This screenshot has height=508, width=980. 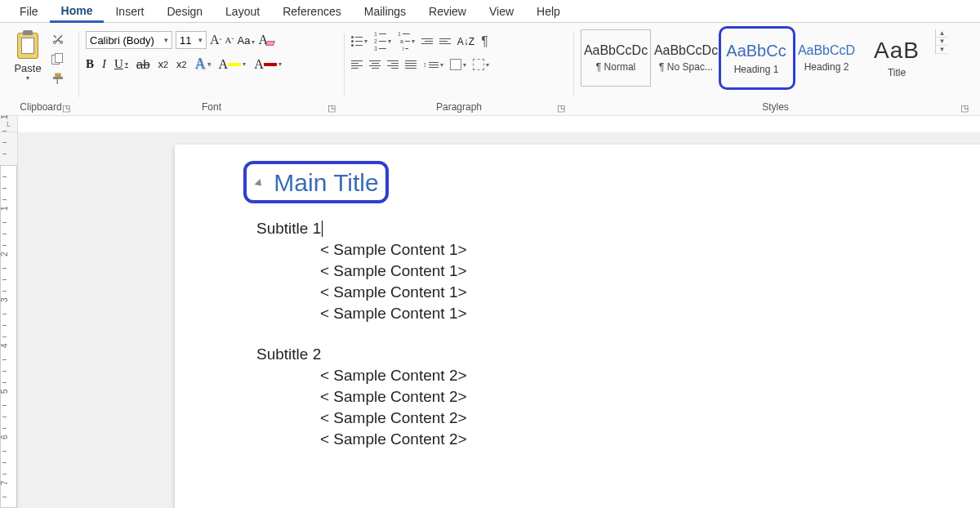 I want to click on font-size-input, so click(x=185, y=40).